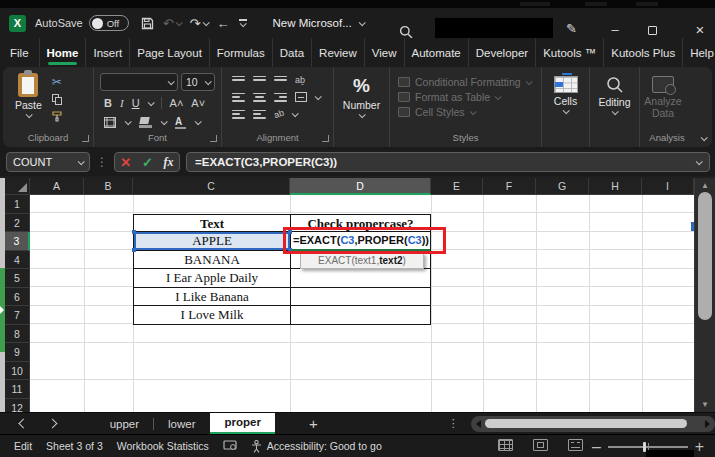  What do you see at coordinates (260, 80) in the screenshot?
I see `align-middle-icon` at bounding box center [260, 80].